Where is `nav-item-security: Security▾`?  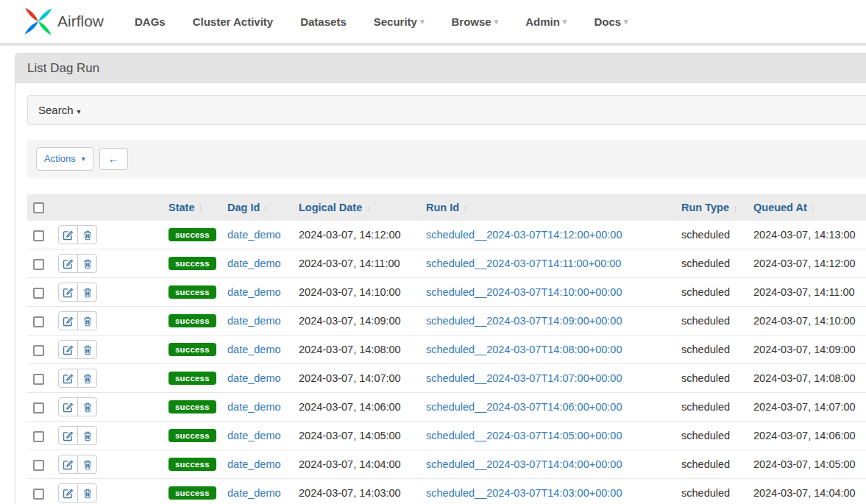
nav-item-security: Security▾ is located at coordinates (399, 22).